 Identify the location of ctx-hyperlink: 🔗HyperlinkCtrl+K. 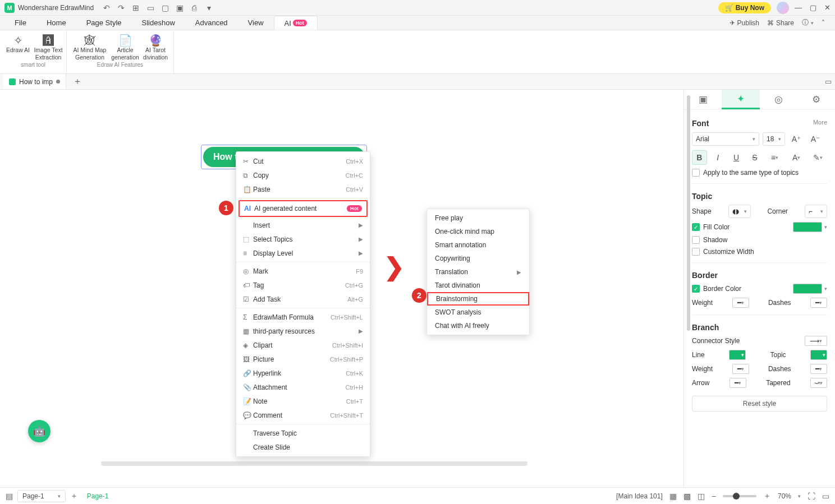
(303, 373).